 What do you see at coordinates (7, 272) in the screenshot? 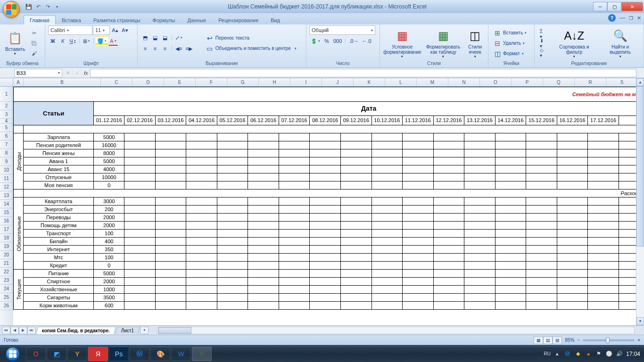
I see `row-header: 22` at bounding box center [7, 272].